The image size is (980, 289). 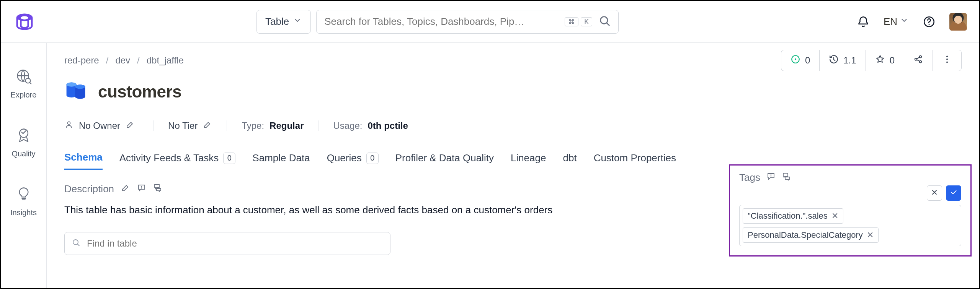 What do you see at coordinates (24, 213) in the screenshot?
I see `sidebar-item-label: Insights` at bounding box center [24, 213].